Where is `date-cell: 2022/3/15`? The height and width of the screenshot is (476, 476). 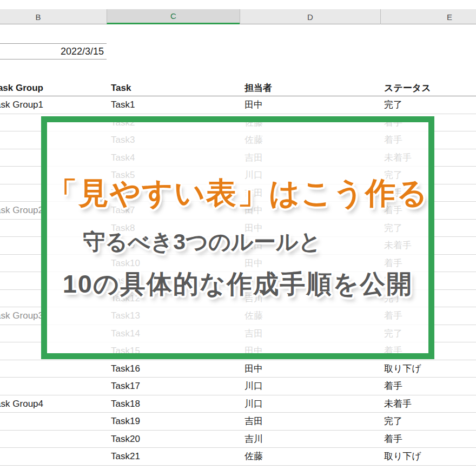
date-cell: 2022/3/15 is located at coordinates (53, 51).